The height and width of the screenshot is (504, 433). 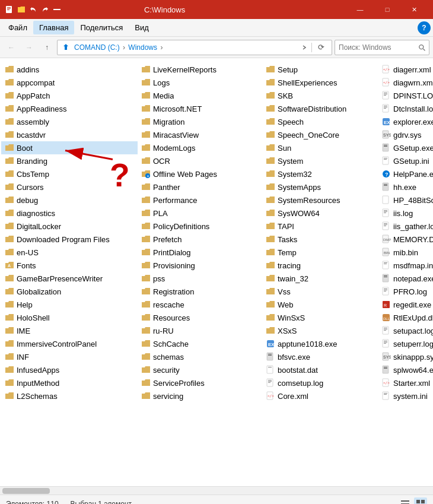 I want to click on file-item: SystemApps, so click(x=320, y=187).